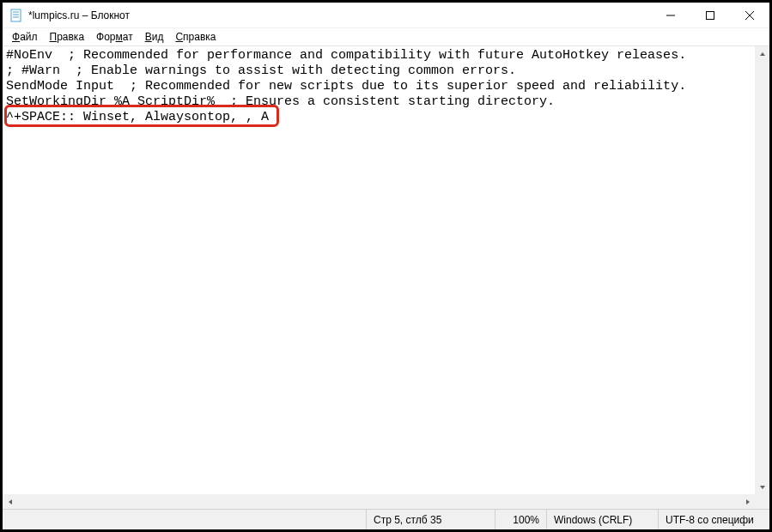  Describe the element at coordinates (520, 520) in the screenshot. I see `status-zoom: 100%` at that location.